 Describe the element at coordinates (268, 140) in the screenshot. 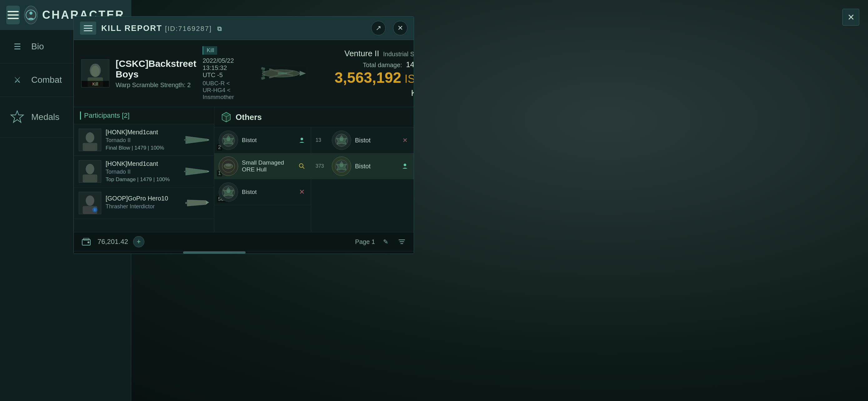

I see `cargo-name-1: Bistot` at that location.